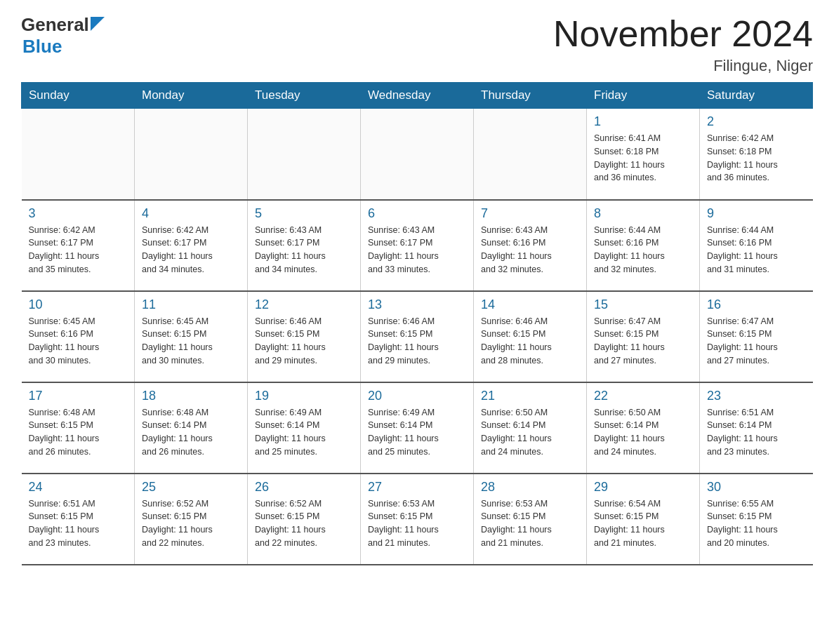  Describe the element at coordinates (643, 213) in the screenshot. I see `day-number: 8` at that location.